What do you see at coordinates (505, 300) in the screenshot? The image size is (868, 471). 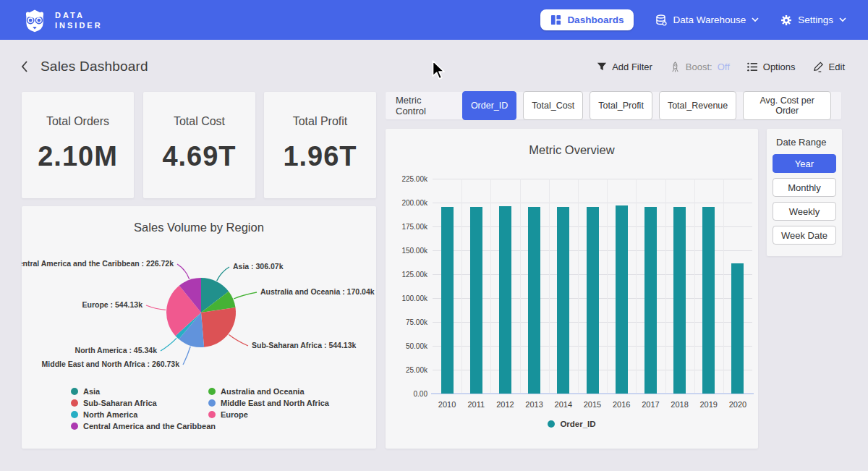 I see `bar-2012` at bounding box center [505, 300].